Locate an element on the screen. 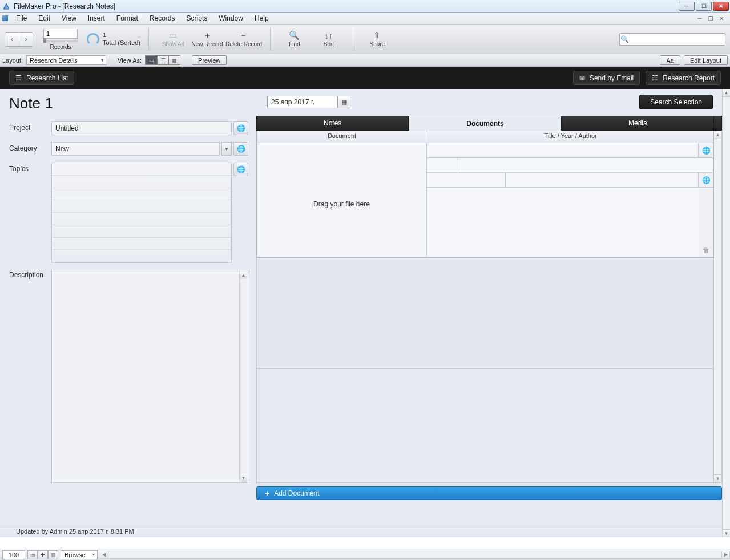 This screenshot has width=730, height=560. scroll-right-icon: ▶ is located at coordinates (725, 555).